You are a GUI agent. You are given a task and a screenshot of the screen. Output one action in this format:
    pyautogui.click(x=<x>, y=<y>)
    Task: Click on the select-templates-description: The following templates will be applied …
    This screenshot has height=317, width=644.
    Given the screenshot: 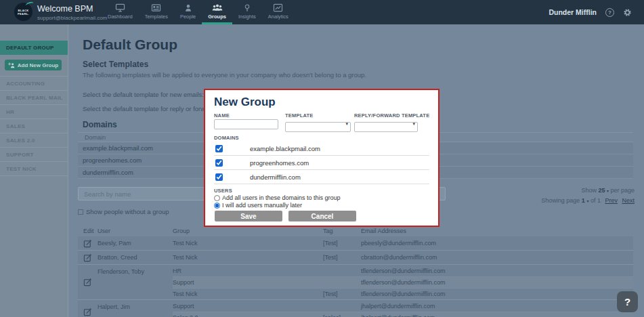 What is the action you would take?
    pyautogui.click(x=225, y=75)
    